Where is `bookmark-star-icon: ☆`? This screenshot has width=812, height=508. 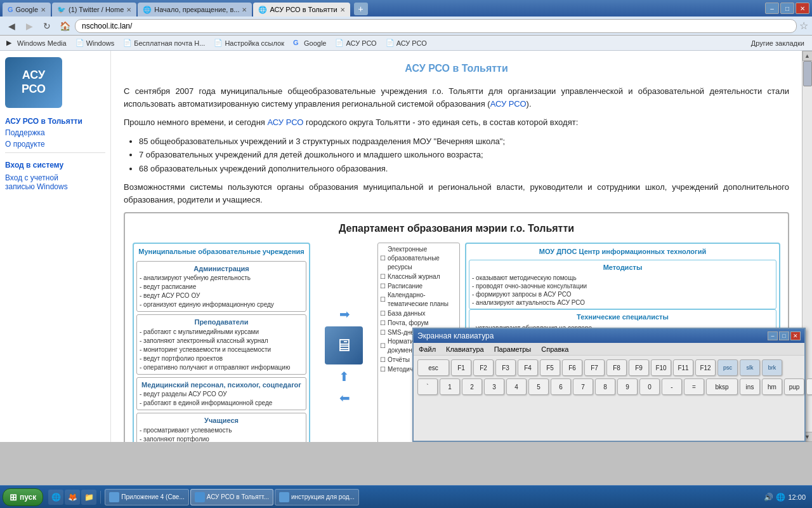 bookmark-star-icon: ☆ is located at coordinates (804, 25).